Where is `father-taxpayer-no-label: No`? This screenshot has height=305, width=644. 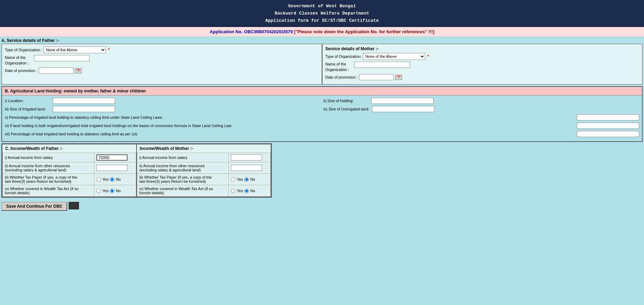 father-taxpayer-no-label: No is located at coordinates (118, 179).